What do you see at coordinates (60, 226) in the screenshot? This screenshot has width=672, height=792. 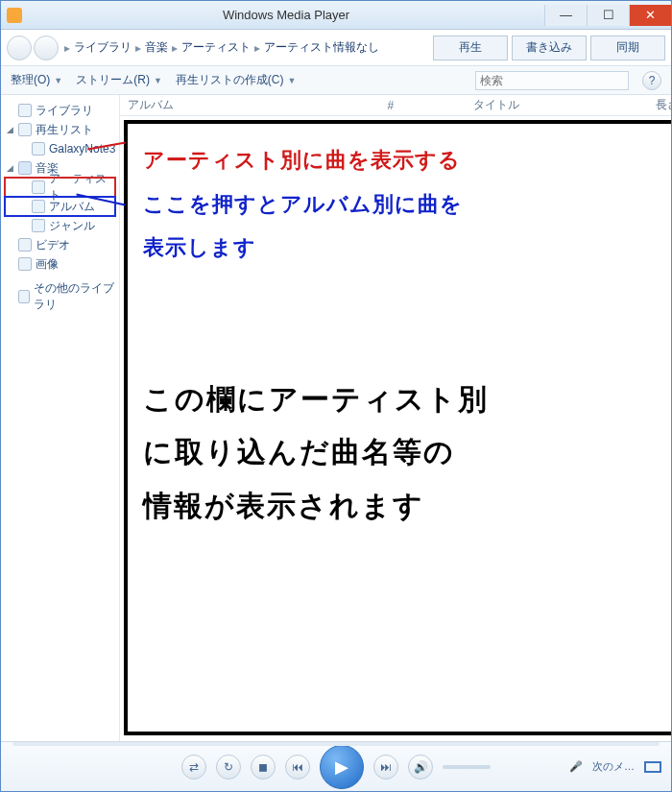 I see `sidebar-item-genre: ジャンル` at bounding box center [60, 226].